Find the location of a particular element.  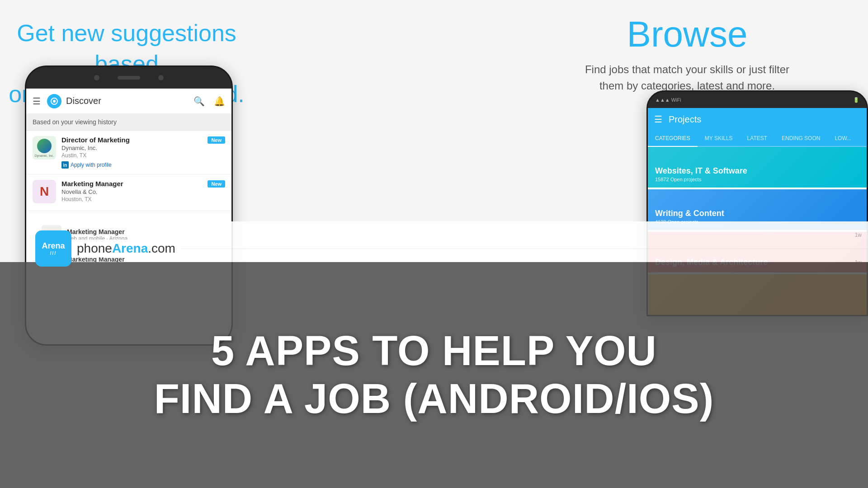

novella-logo-letter: N is located at coordinates (44, 192).